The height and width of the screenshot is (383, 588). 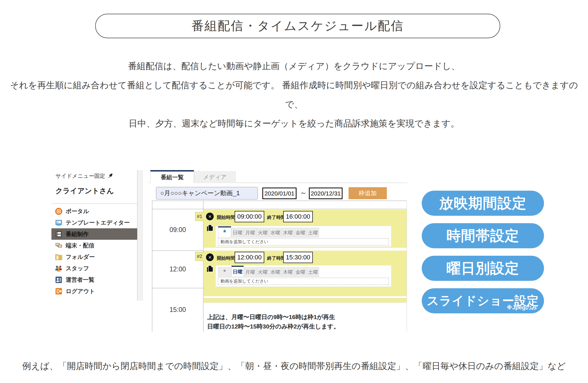 What do you see at coordinates (294, 123) in the screenshot?
I see `intro-line: 日中、夕方、週末など時間毎にターゲットを絞った商品訴求施策を実現できます。` at bounding box center [294, 123].